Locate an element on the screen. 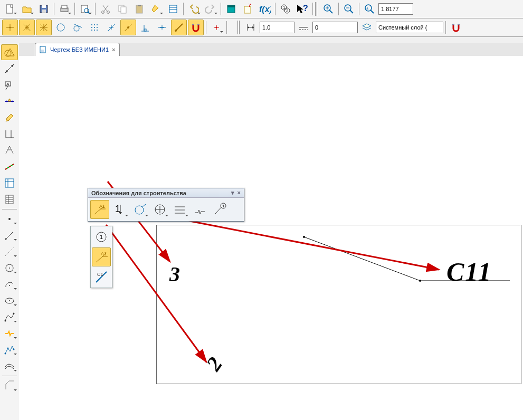 The height and width of the screenshot is (420, 523). text-tab-button: A is located at coordinates (9, 85).